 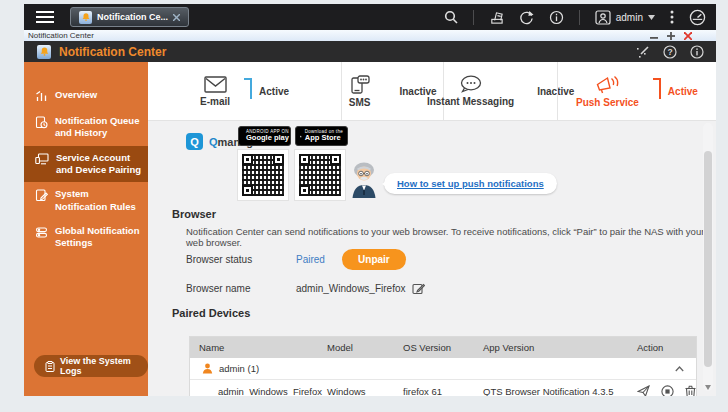 I want to click on sidebar-item-global-notification-settings: Global Notification Settings, so click(x=86, y=238).